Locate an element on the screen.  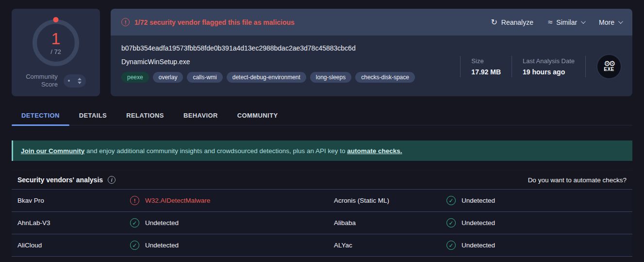
tab-behavior: BEHAVIOR is located at coordinates (201, 117).